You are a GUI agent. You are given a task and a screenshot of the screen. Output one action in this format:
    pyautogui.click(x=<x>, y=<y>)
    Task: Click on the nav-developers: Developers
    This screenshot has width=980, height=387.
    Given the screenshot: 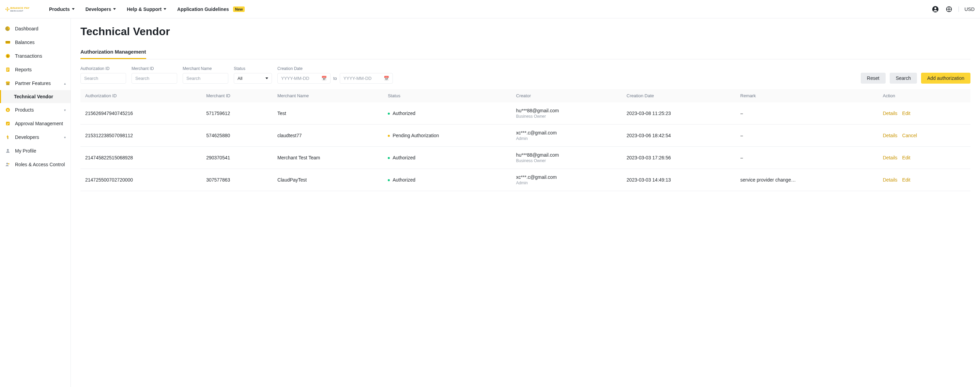 What is the action you would take?
    pyautogui.click(x=101, y=9)
    